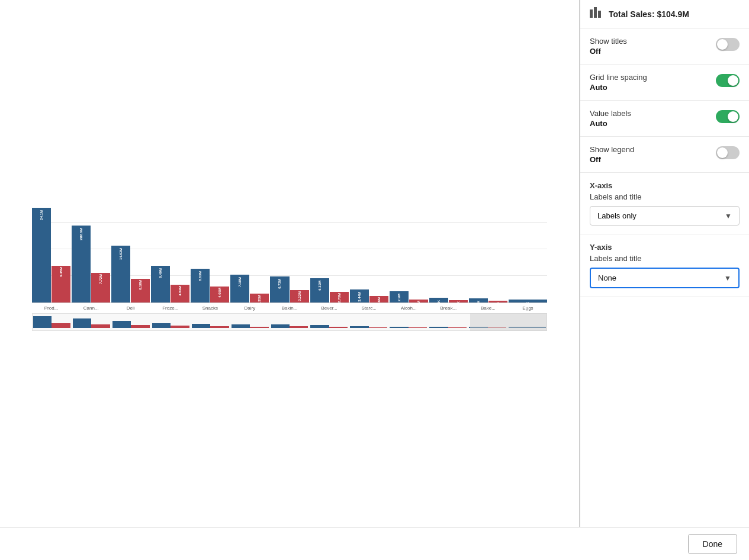 The width and height of the screenshot is (749, 560). I want to click on bar-value-label-red: 2.73M, so click(339, 298).